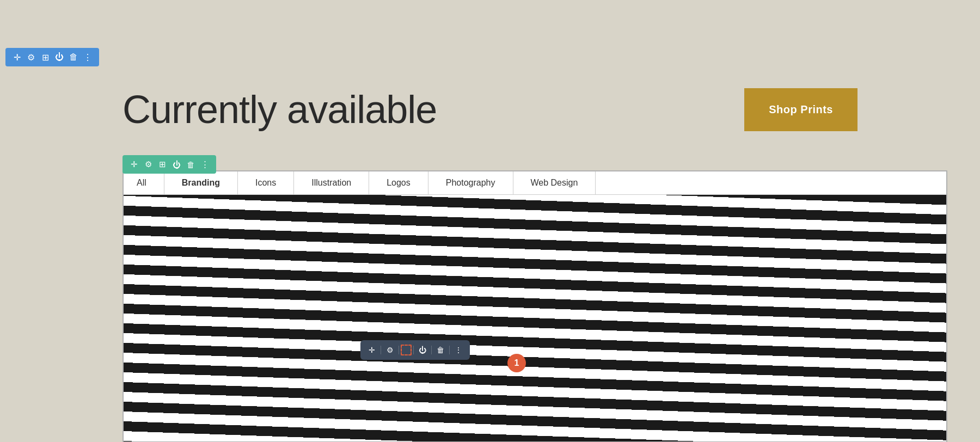 Image resolution: width=980 pixels, height=442 pixels. I want to click on shop-prints-button: Shop Prints, so click(801, 110).